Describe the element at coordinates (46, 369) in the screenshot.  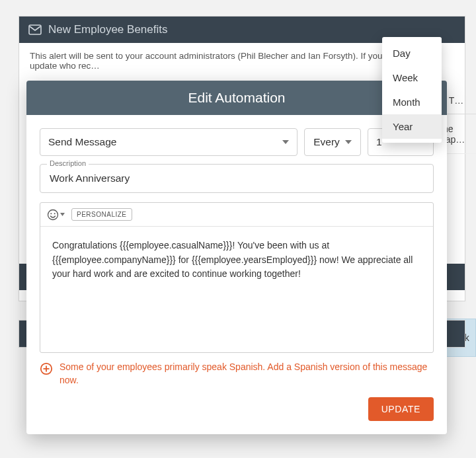
I see `add-spanish-button` at that location.